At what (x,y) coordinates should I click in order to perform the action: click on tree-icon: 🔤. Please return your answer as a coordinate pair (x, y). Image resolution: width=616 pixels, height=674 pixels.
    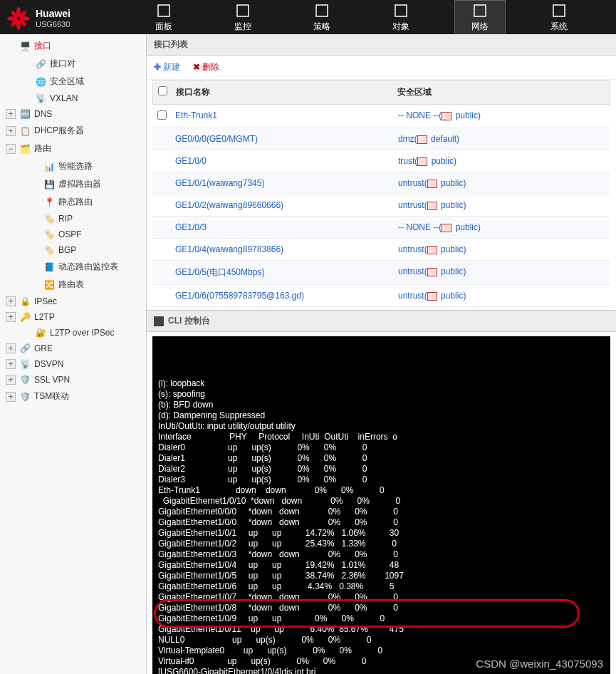
    Looking at the image, I should click on (25, 114).